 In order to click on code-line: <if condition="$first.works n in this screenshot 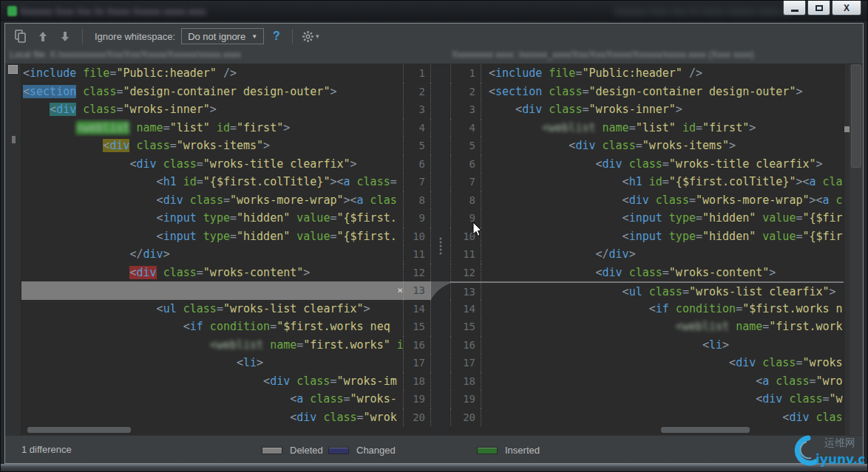, I will do `click(662, 309)`.